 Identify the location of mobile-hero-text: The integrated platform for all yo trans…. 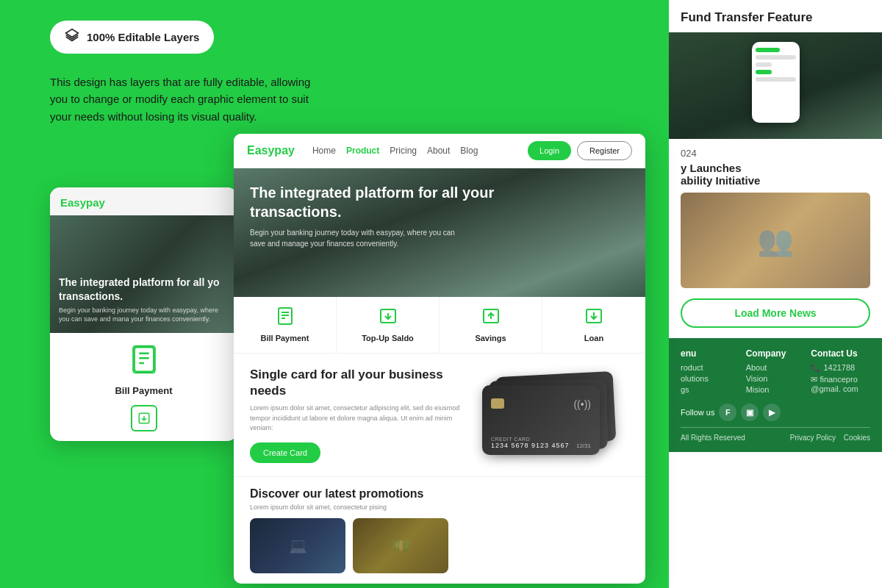
(144, 300).